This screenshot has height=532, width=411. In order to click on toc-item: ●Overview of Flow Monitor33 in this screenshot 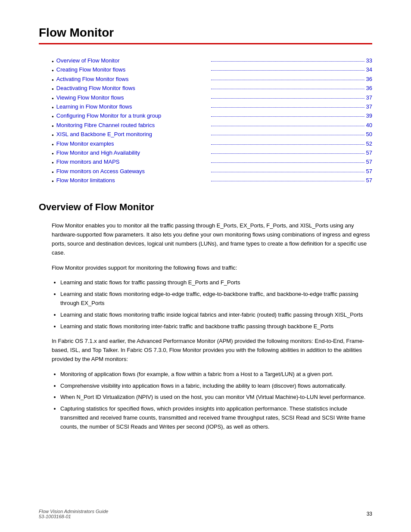, I will do `click(212, 61)`.